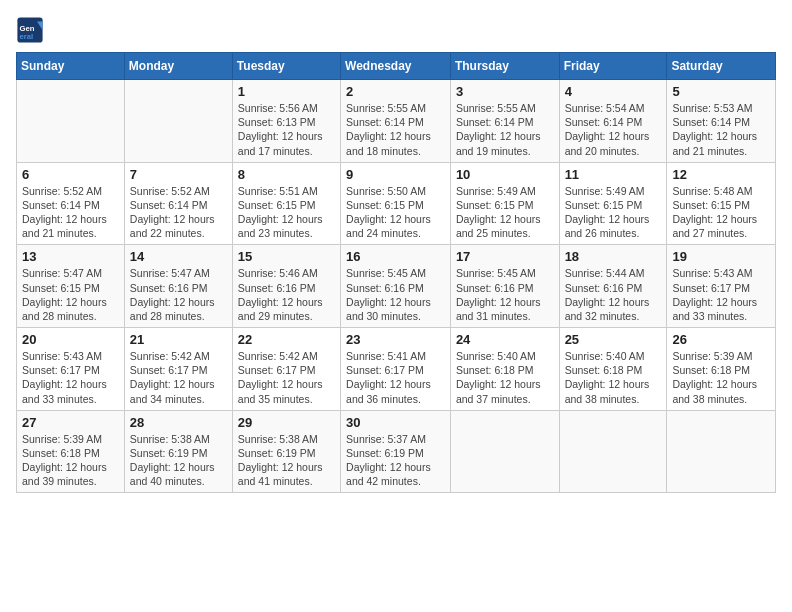  Describe the element at coordinates (396, 212) in the screenshot. I see `day-info: Sunrise: 5:50 AM Sunset: 6:15 PM Dayligh…` at that location.